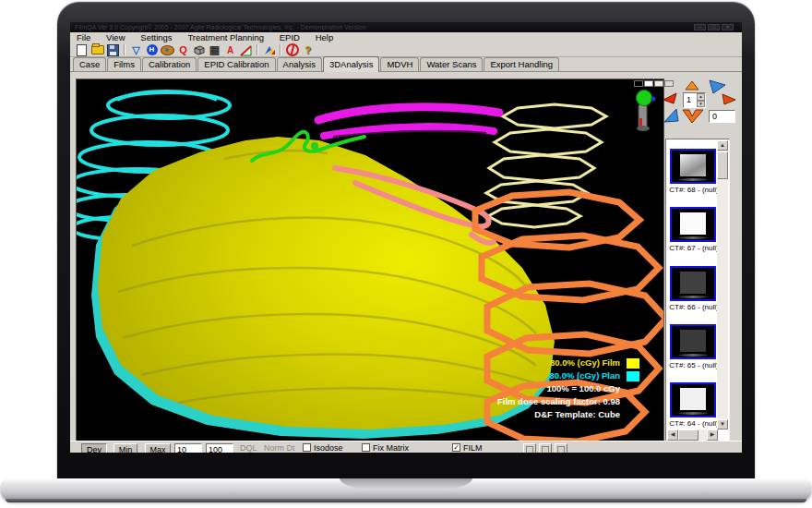  I want to click on khaki-contour-stack, so click(546, 166).